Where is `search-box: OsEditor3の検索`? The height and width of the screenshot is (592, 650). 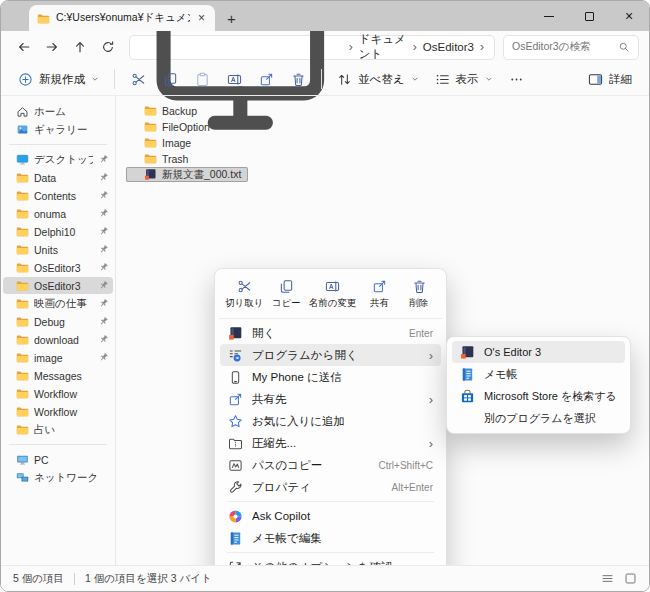
search-box: OsEditor3の検索 is located at coordinates (571, 48).